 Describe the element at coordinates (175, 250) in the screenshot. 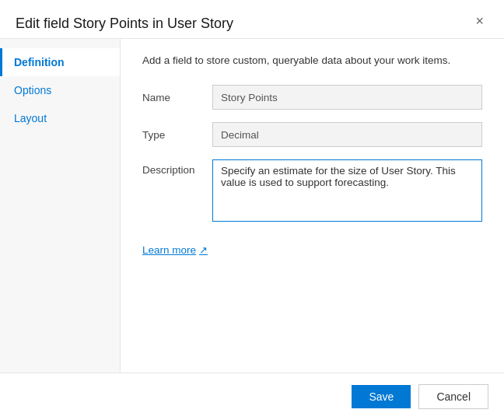

I see `learn-more-link: Learn more ↗` at that location.